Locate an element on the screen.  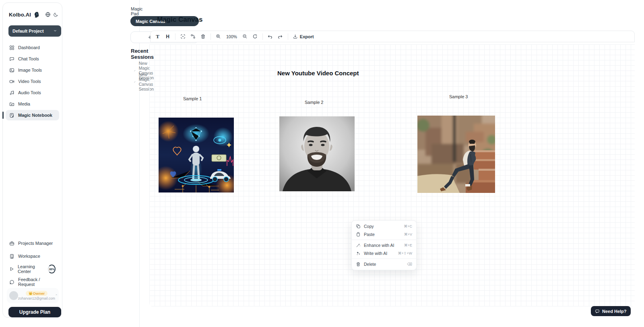
learning-progress-badge: 66% is located at coordinates (52, 269).